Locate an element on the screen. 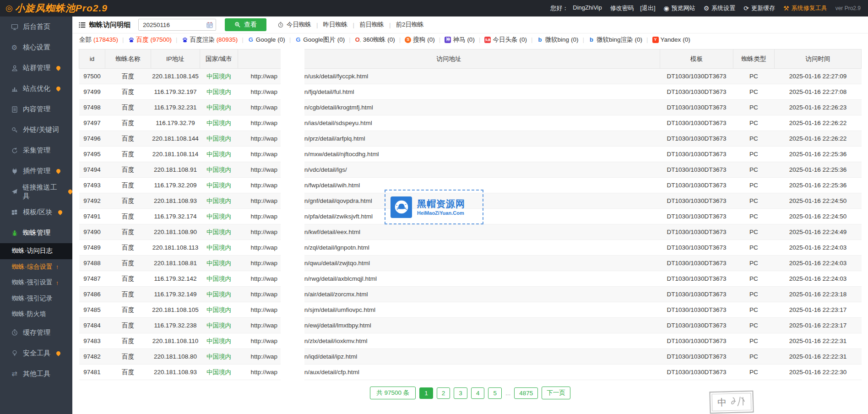  quick-link: 前2日蜘蛛 is located at coordinates (410, 25).